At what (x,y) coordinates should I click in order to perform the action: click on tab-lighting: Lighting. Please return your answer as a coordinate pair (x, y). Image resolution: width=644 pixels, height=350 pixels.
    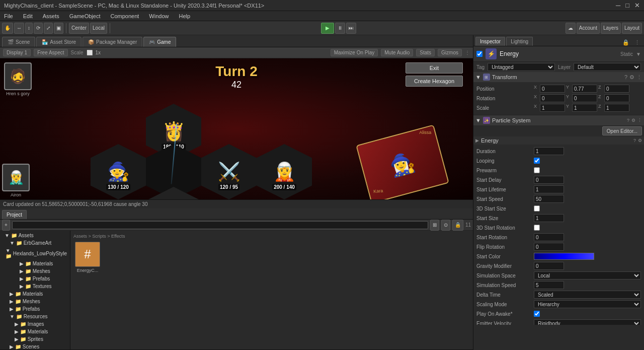
    Looking at the image, I should click on (519, 41).